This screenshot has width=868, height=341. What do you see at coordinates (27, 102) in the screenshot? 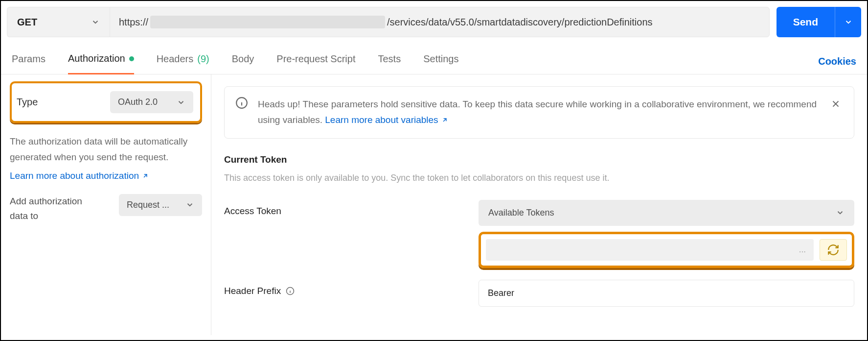
I see `auth-type-label: Type` at bounding box center [27, 102].